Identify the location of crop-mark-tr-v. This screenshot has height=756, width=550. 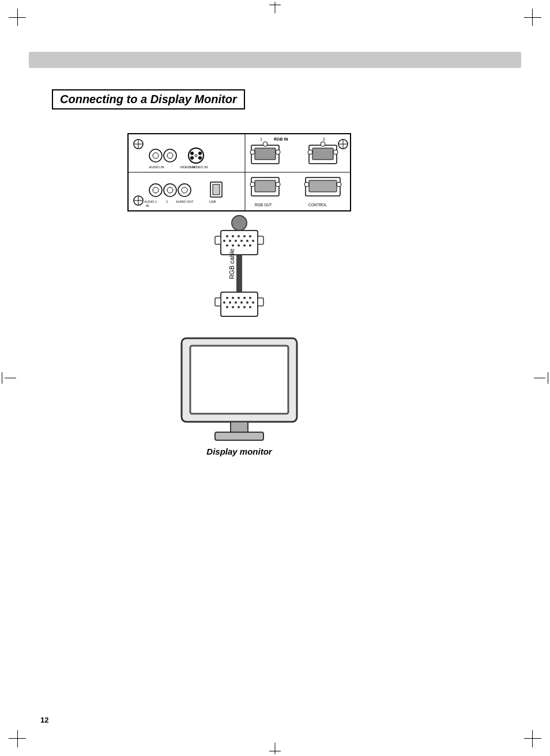
(533, 17).